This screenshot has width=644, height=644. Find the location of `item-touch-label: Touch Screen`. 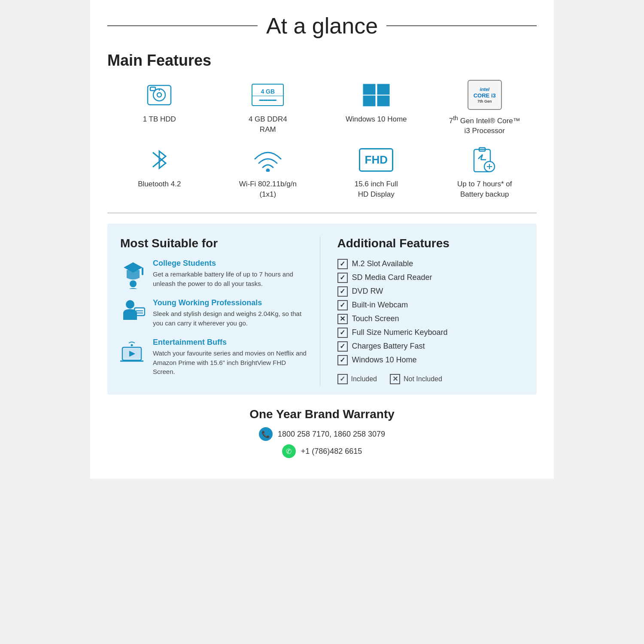

item-touch-label: Touch Screen is located at coordinates (376, 319).